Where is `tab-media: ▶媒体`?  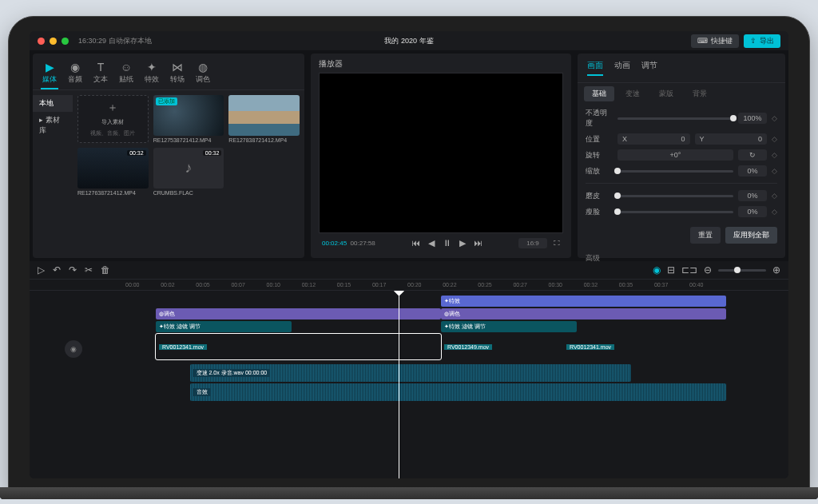 tab-media: ▶媒体 is located at coordinates (50, 73).